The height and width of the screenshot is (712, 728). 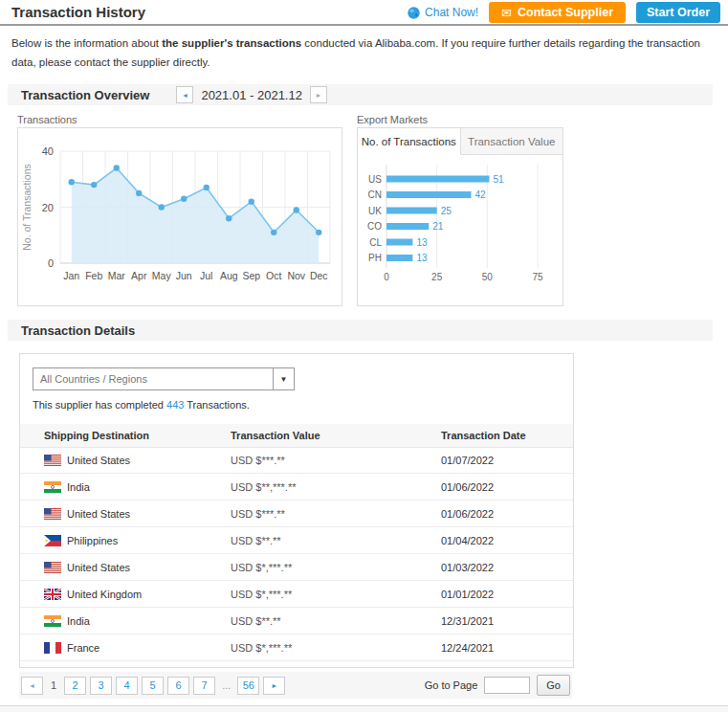 What do you see at coordinates (33, 685) in the screenshot?
I see `prev-page-button: ◄` at bounding box center [33, 685].